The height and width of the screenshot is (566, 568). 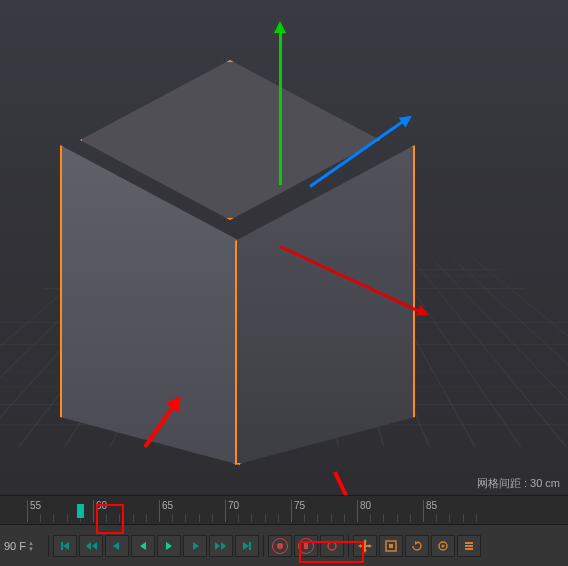 I want to click on rotate-icon, so click(x=417, y=546).